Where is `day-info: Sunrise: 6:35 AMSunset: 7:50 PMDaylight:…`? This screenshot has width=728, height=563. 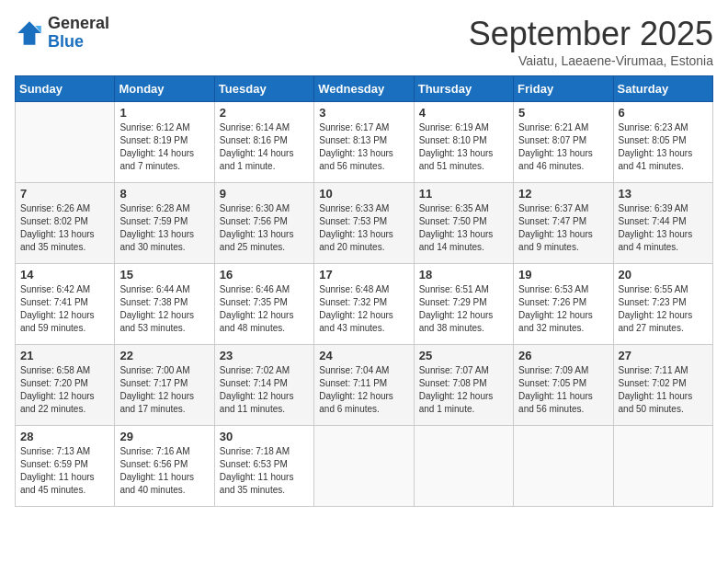 day-info: Sunrise: 6:35 AMSunset: 7:50 PMDaylight:… is located at coordinates (463, 228).